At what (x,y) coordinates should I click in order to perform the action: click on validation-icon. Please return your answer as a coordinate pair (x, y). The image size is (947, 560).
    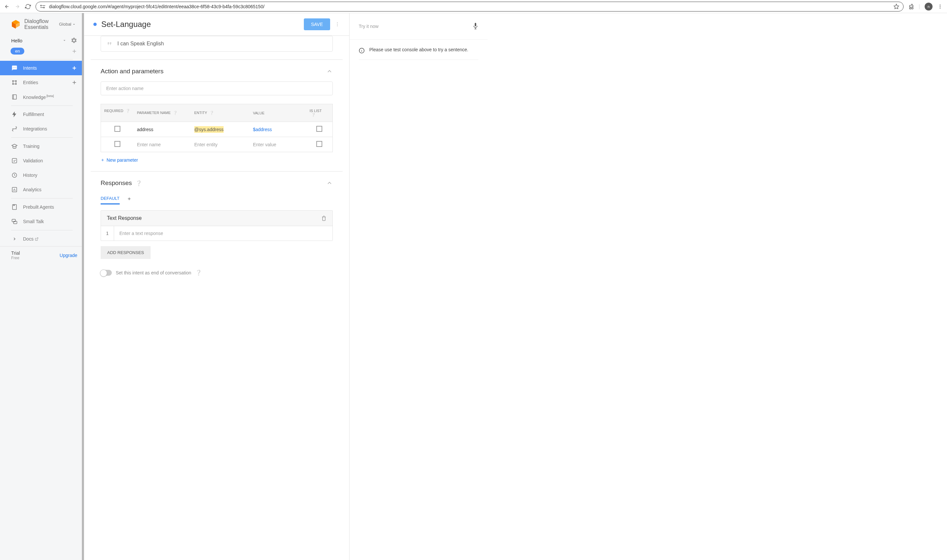
    Looking at the image, I should click on (14, 161).